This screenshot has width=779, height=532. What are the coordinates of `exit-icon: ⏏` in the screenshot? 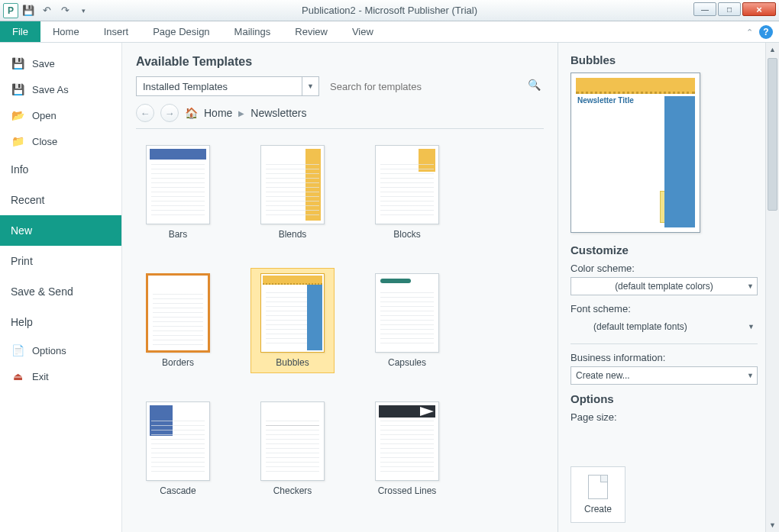 It's located at (18, 376).